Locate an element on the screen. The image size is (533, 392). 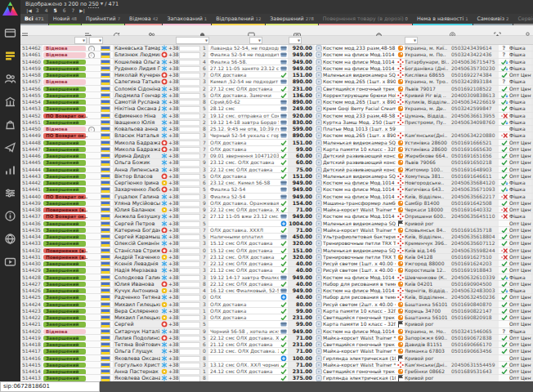
customer-name: Кучук Антонина is located at coordinates (137, 291).